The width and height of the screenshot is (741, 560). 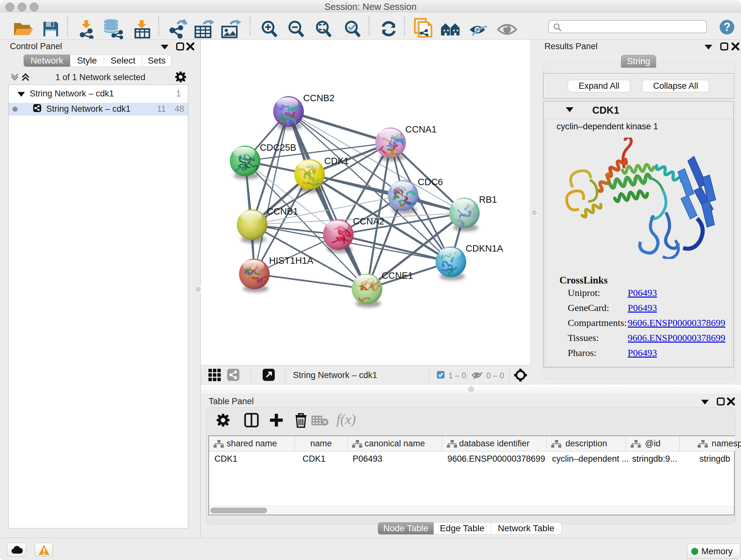 What do you see at coordinates (336, 161) in the screenshot?
I see `svg-text: CDK1` at bounding box center [336, 161].